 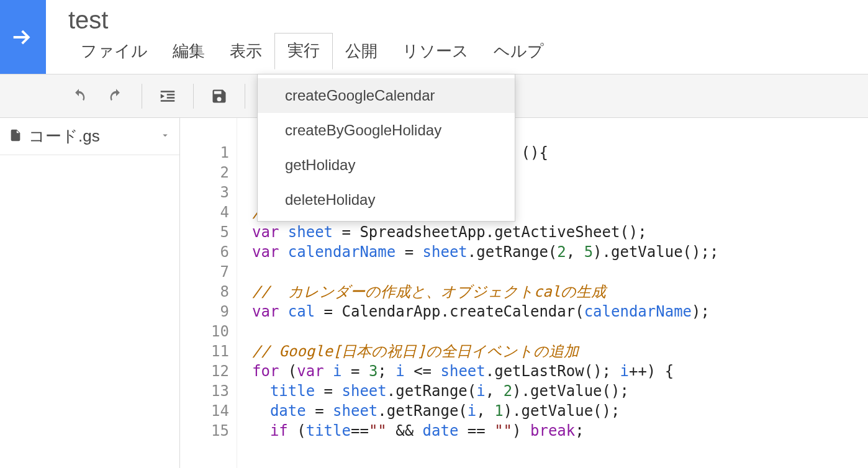 I want to click on code-line: // Google[日本の祝日]の全日イベントの追加, so click(x=560, y=351).